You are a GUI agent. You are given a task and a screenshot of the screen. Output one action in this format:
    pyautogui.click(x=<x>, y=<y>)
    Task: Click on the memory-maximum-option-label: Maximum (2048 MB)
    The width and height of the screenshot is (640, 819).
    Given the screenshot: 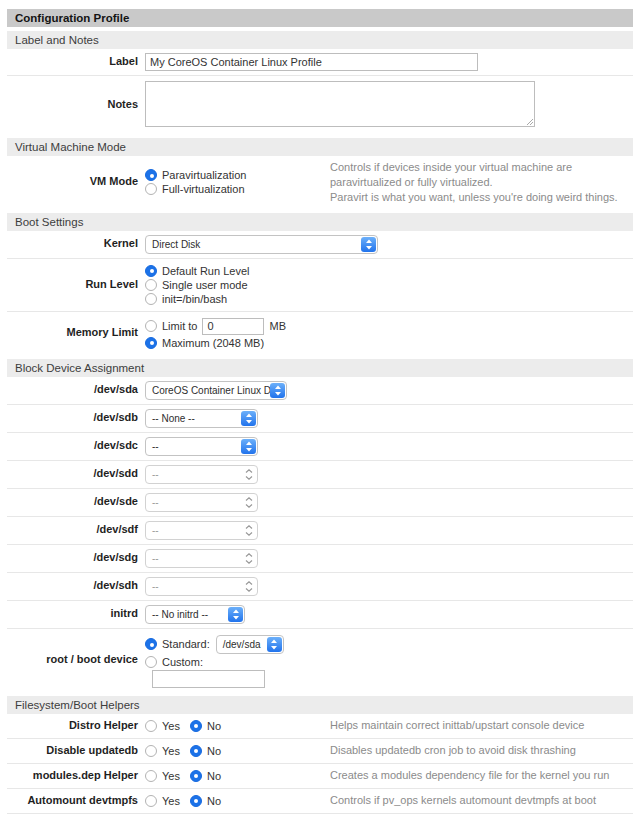 What is the action you would take?
    pyautogui.click(x=213, y=343)
    